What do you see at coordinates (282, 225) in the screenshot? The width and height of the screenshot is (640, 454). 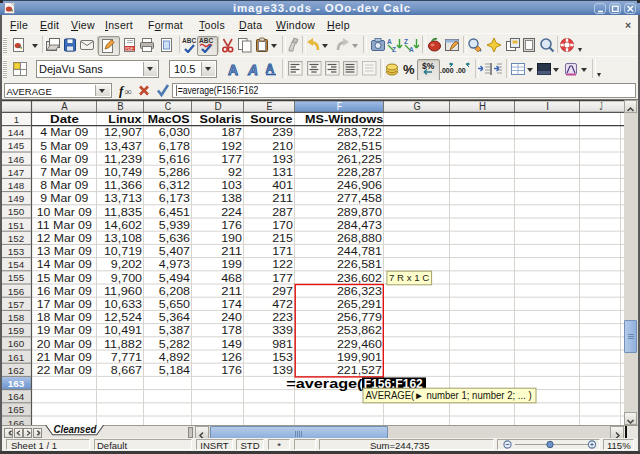 I see `svg-text: 170` at bounding box center [282, 225].